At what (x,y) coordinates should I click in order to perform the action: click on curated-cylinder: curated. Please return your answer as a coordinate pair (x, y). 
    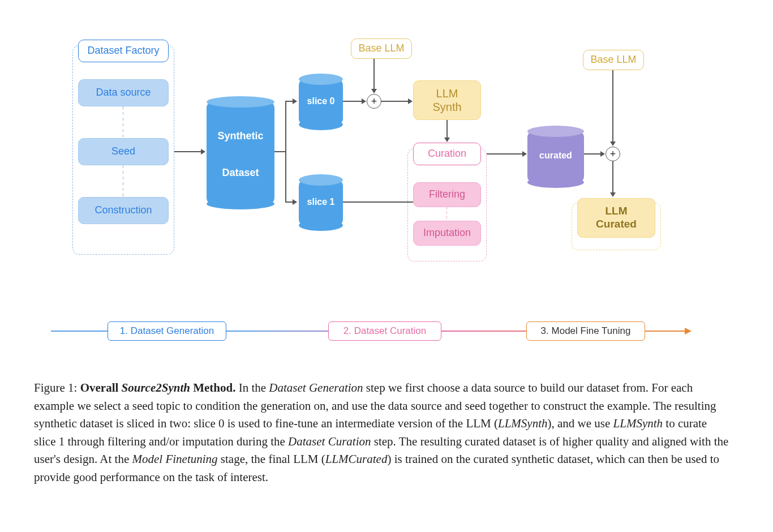
    Looking at the image, I should click on (556, 157).